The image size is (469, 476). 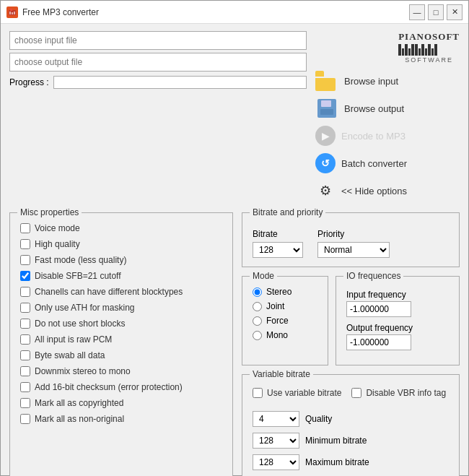 I want to click on progress-bar, so click(x=180, y=82).